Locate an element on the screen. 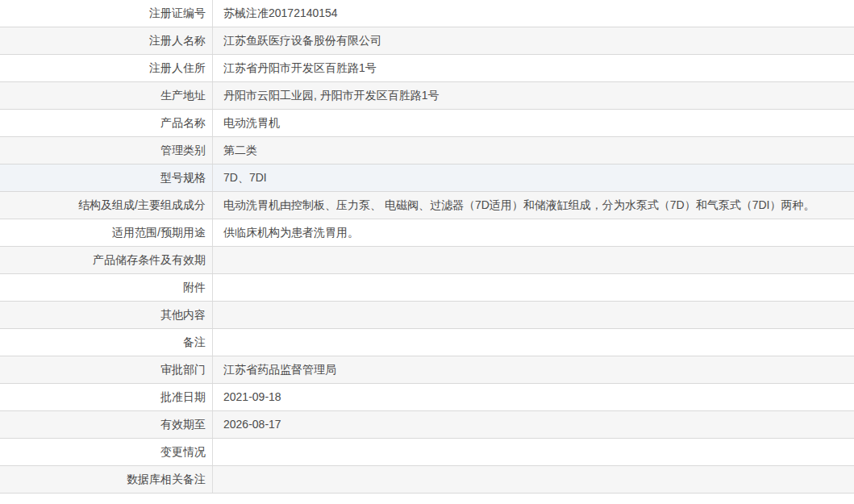 The width and height of the screenshot is (854, 504). table-row-production-address: 生产地址 丹阳市云阳工业园, 丹阳市开发区百胜路1号 is located at coordinates (427, 96).